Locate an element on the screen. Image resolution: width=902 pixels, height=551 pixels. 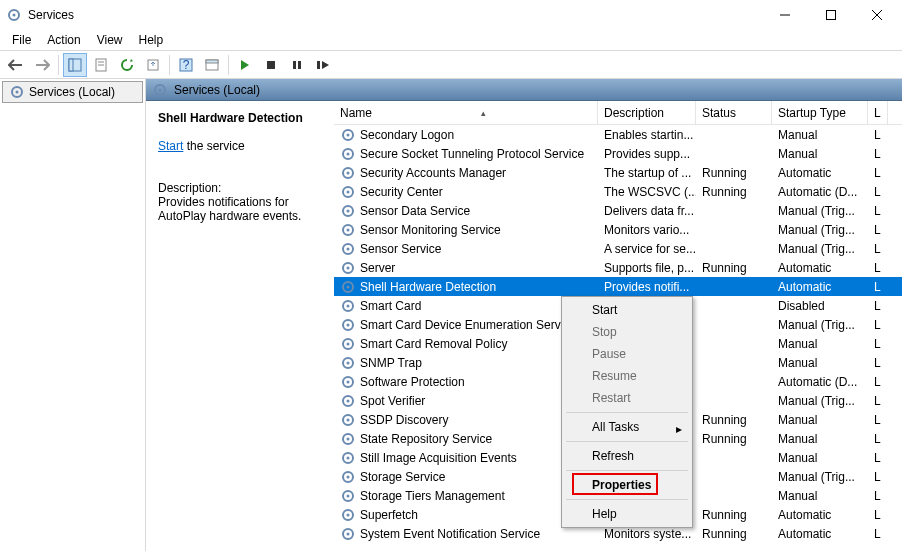
title-bar: Services is located at coordinates (451, 15).